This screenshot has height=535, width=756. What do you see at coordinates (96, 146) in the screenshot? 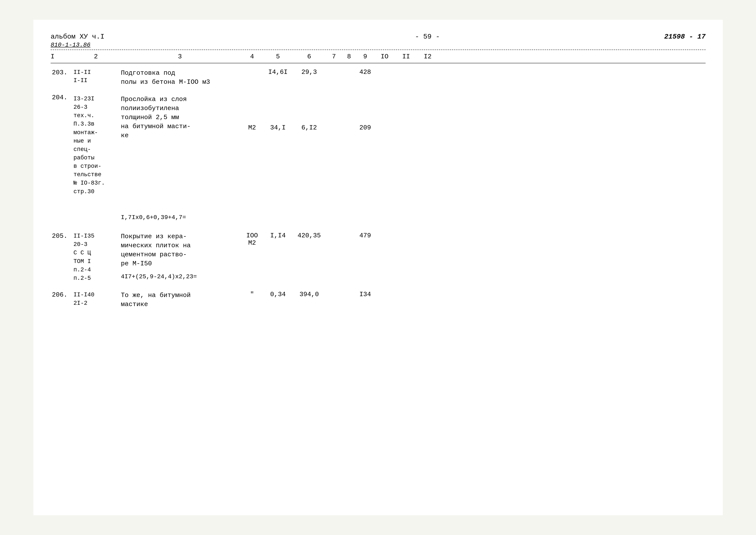
I see `row-204-ref: I3-23I26-3тех.ч.П.3.3вмонтаж-ные испец-р…` at bounding box center [96, 146].